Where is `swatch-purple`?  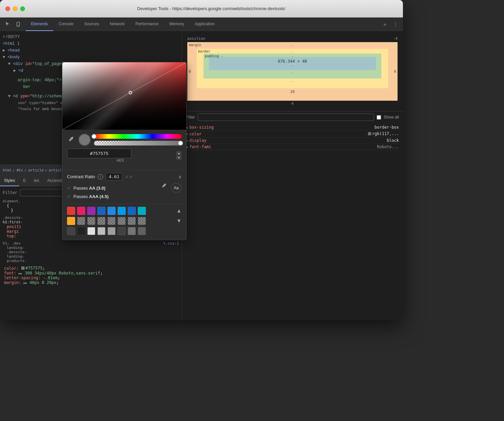 swatch-purple is located at coordinates (91, 211).